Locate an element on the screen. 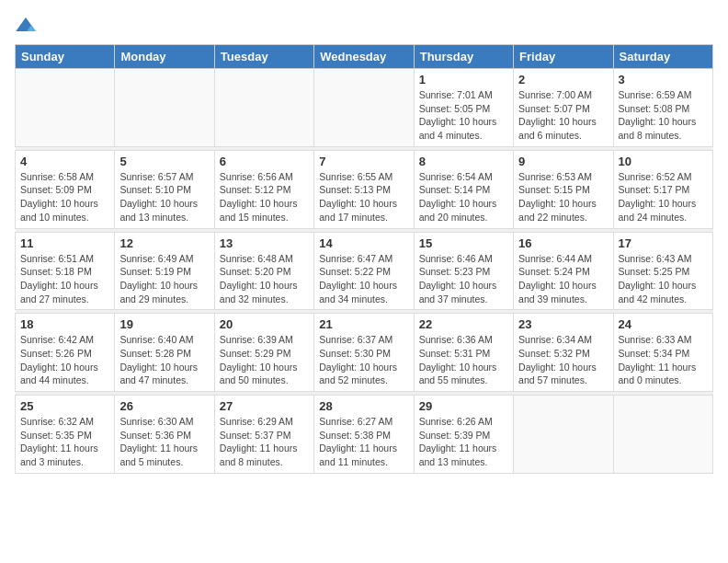 This screenshot has height=563, width=728. calendar-cell: 3Sunrise: 6:59 AM Sunset: 5:08 PM Daylig… is located at coordinates (663, 109).